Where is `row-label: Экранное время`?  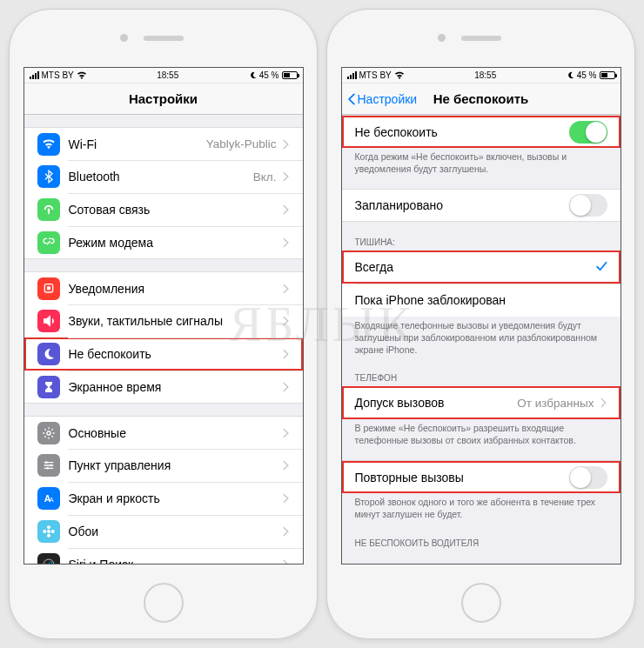
row-label: Экранное время is located at coordinates (176, 387).